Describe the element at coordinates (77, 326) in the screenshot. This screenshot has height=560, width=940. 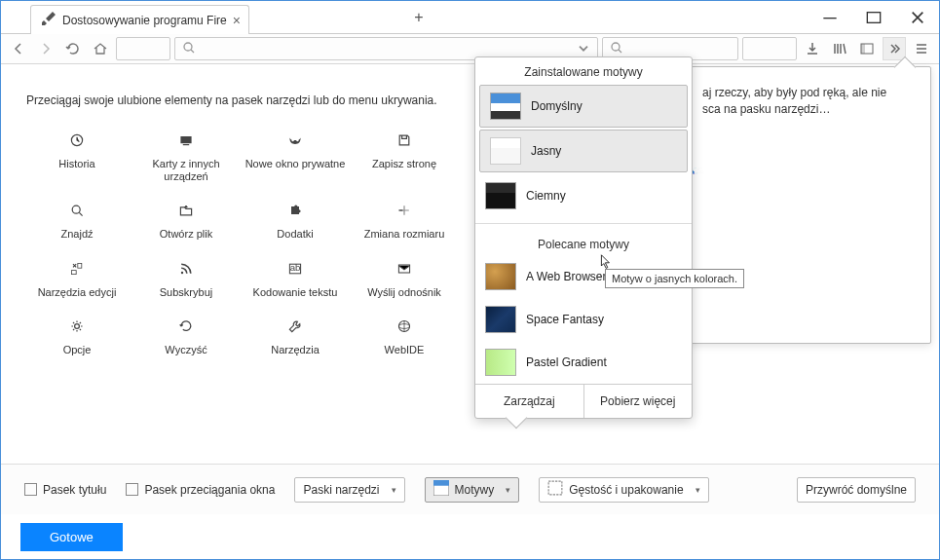
I see `gear-icon` at that location.